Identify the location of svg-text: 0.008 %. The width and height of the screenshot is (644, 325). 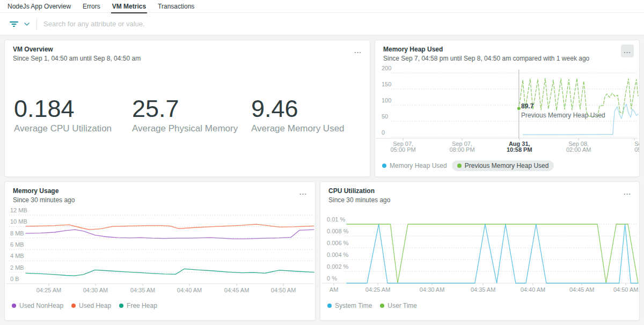
(338, 231).